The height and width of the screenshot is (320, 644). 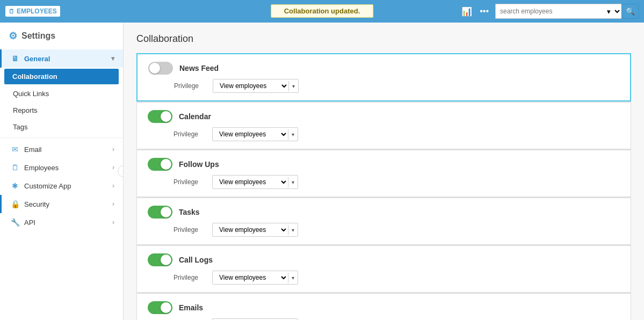 I want to click on privilege-select-wrap-follow-ups: View employees ▾, so click(x=255, y=182).